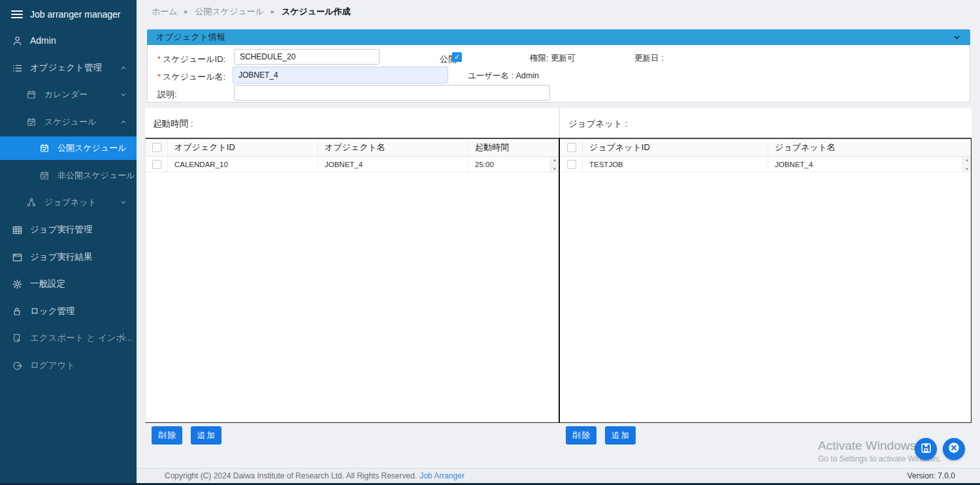 Image resolution: width=980 pixels, height=485 pixels. What do you see at coordinates (621, 435) in the screenshot?
I see `jobnet-add-button: 追加` at bounding box center [621, 435].